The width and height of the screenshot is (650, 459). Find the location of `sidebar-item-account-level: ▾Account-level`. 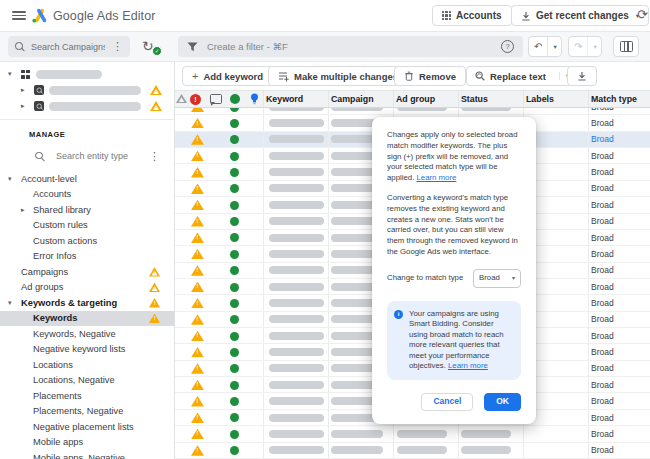

sidebar-item-account-level: ▾Account-level is located at coordinates (87, 179).